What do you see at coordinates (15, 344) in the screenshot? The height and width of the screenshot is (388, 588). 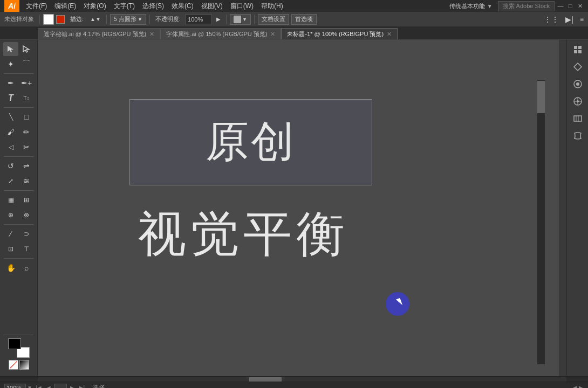 I see `foreground-color` at bounding box center [15, 344].